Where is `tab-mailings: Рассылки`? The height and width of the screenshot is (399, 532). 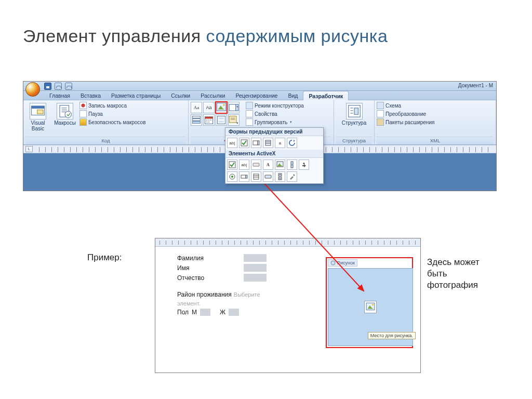 tab-mailings: Рассылки is located at coordinates (213, 96).